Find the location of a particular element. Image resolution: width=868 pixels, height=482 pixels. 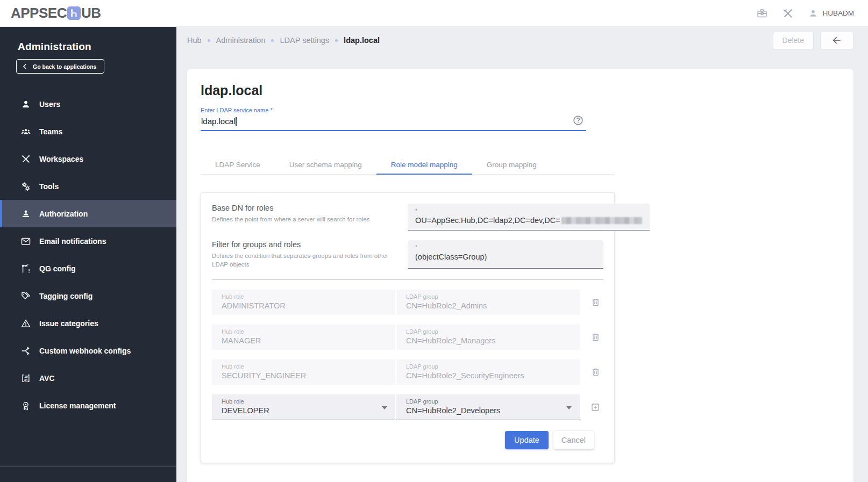

workspaces-icon is located at coordinates (26, 159).